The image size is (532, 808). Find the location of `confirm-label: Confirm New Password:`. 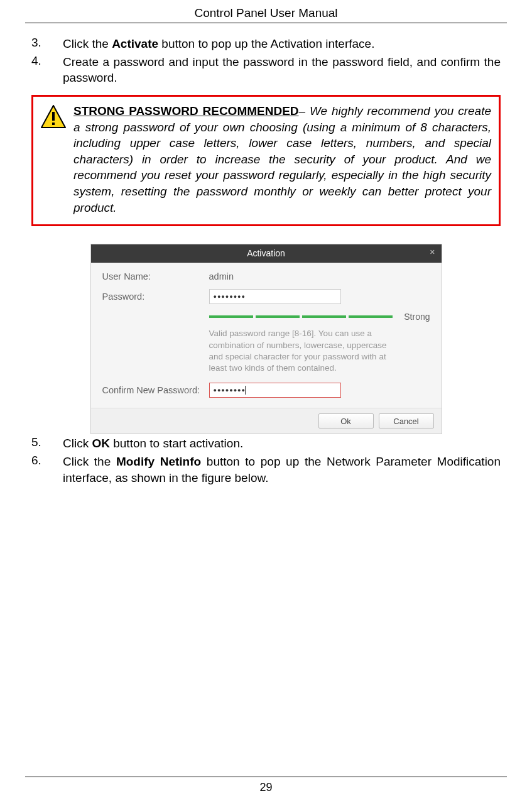

confirm-label: Confirm New Password: is located at coordinates (156, 390).